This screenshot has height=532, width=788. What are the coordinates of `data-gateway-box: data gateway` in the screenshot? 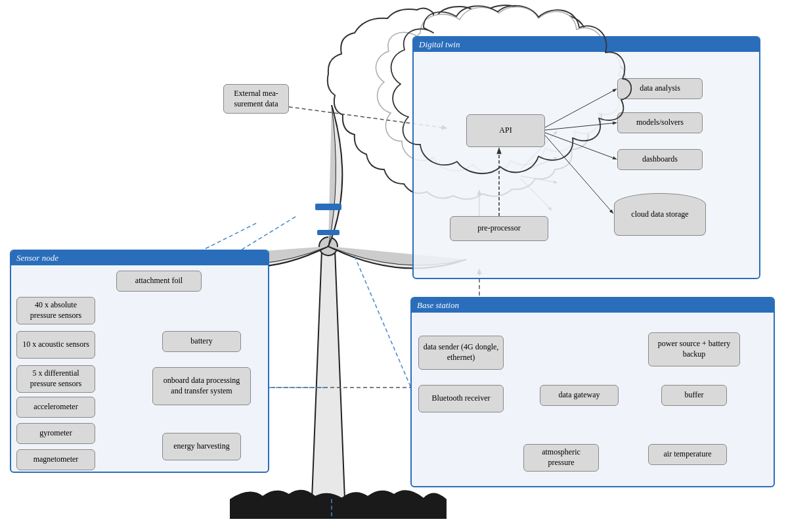 It's located at (579, 395).